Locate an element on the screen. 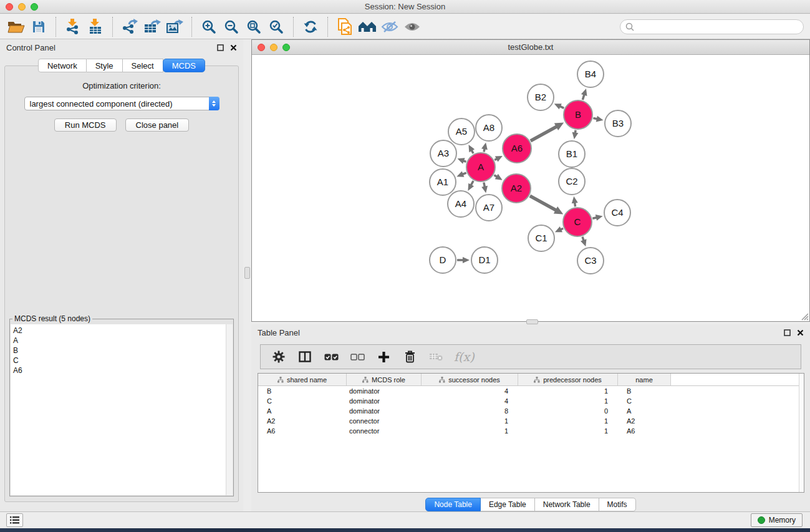 Image resolution: width=810 pixels, height=532 pixels. task-history-button is located at coordinates (15, 520).